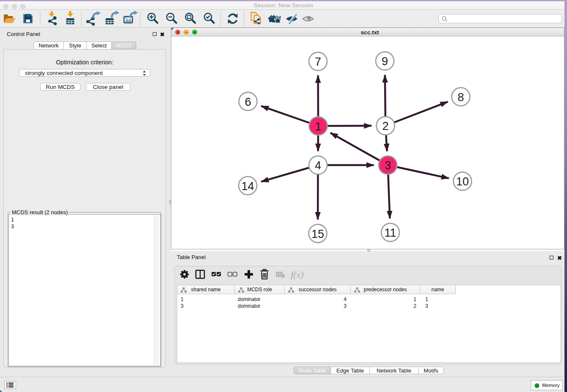 Image resolution: width=567 pixels, height=392 pixels. I want to click on svg-text: 11, so click(390, 233).